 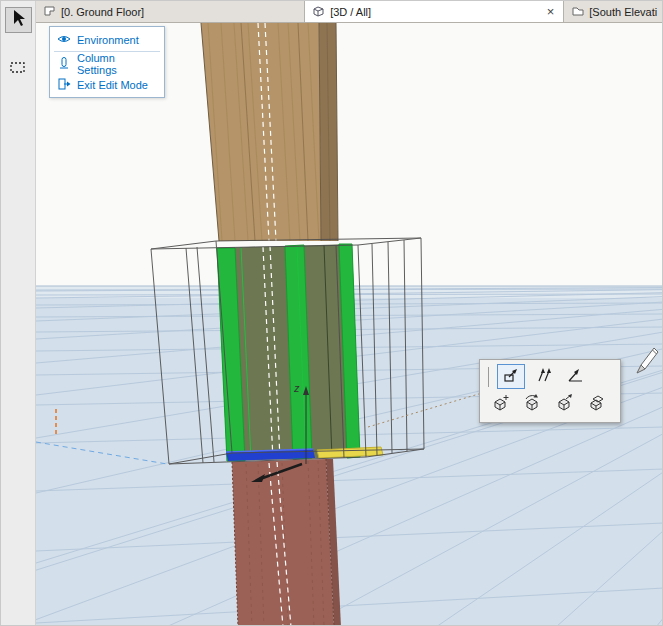 I want to click on tab-label: [0. Ground Floor], so click(x=102, y=12).